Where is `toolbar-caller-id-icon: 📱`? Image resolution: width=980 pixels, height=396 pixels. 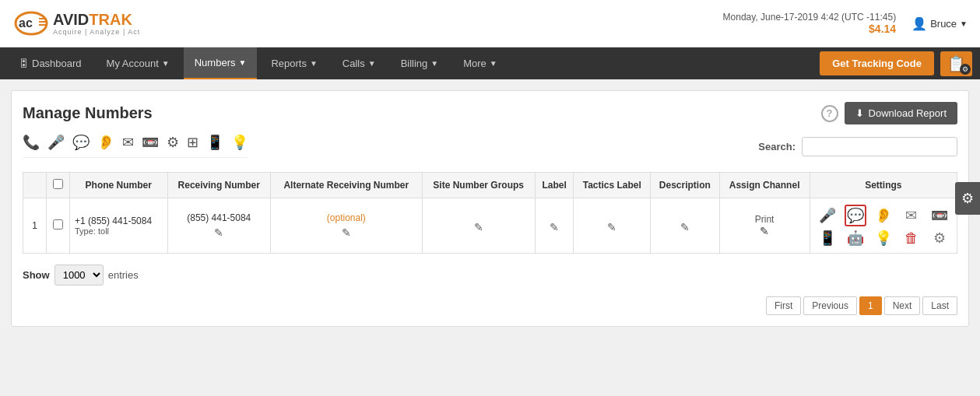
toolbar-caller-id-icon: 📱 is located at coordinates (215, 142).